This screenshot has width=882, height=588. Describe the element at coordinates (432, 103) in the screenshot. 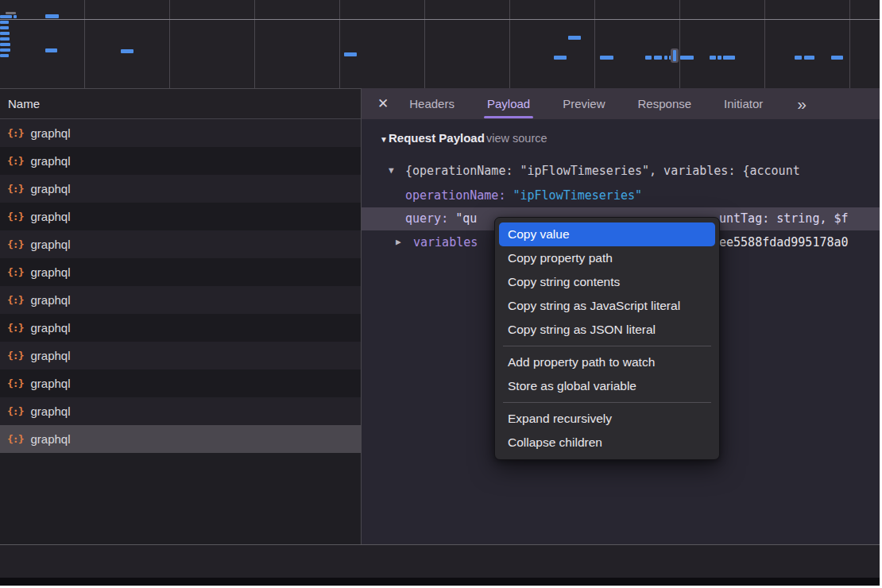

I see `tab-headers: Headers` at that location.